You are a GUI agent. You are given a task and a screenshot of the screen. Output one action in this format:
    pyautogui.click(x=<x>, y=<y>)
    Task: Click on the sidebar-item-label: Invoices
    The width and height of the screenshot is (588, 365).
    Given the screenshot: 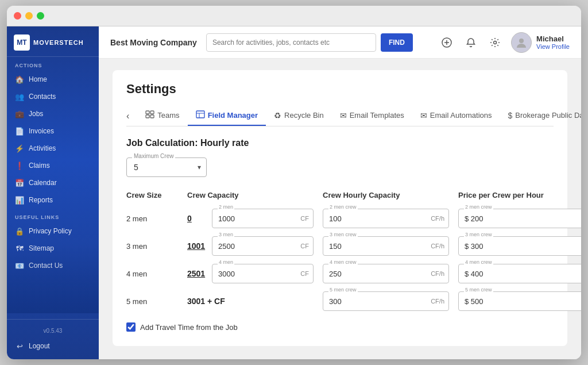 What is the action you would take?
    pyautogui.click(x=41, y=131)
    